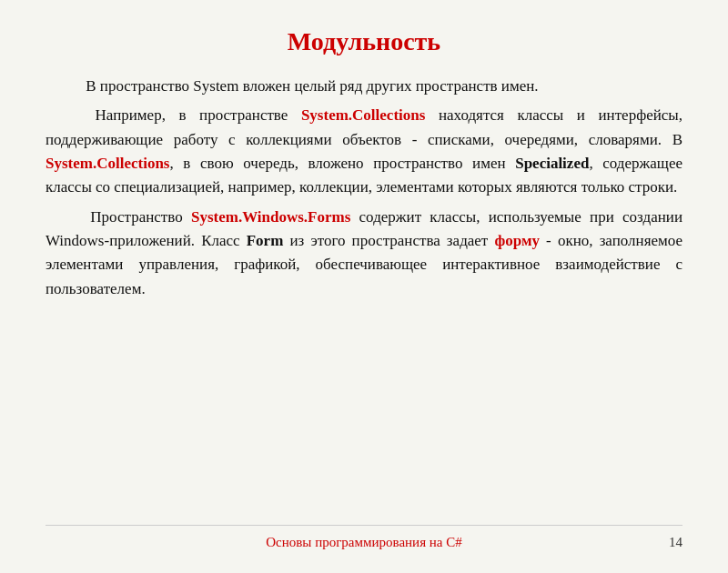 The height and width of the screenshot is (573, 728). What do you see at coordinates (364, 253) in the screenshot?
I see `paragraph-3: Пространство System.Windows.Forms содерж…` at bounding box center [364, 253].